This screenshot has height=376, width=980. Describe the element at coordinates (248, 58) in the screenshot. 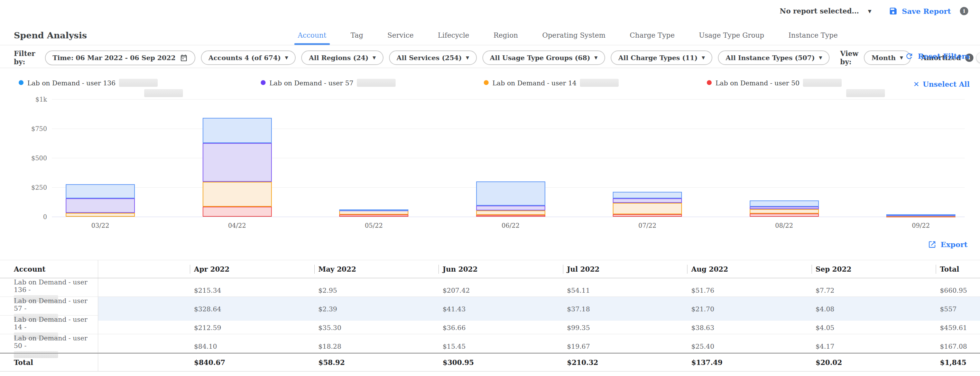

I see `accounts-filter: Accounts 4 (of 674)▼` at that location.